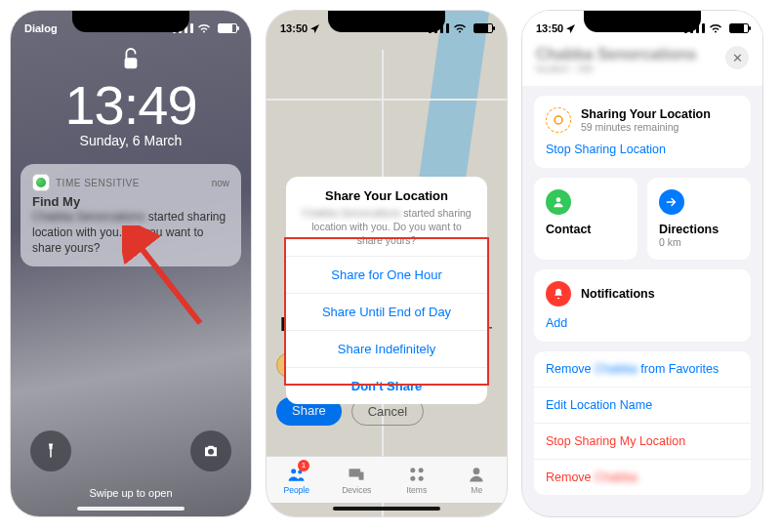 This screenshot has height=532, width=781. I want to click on tab-devices: Devices, so click(357, 480).